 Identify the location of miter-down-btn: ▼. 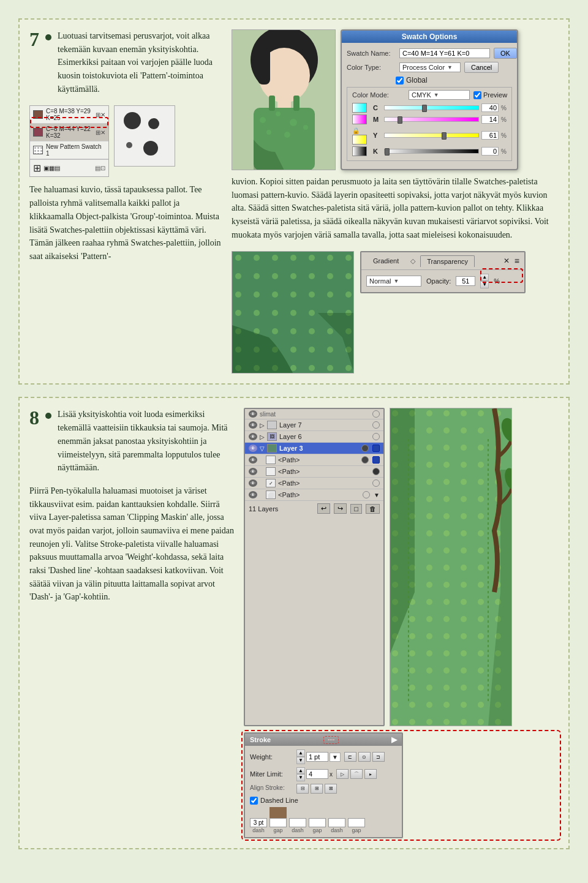
(301, 778).